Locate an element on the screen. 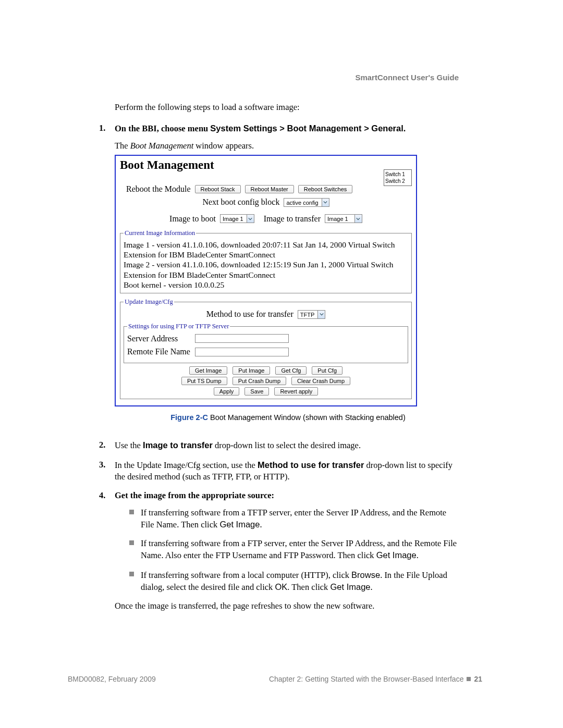  image-transfer-select: Image 1 is located at coordinates (344, 219).